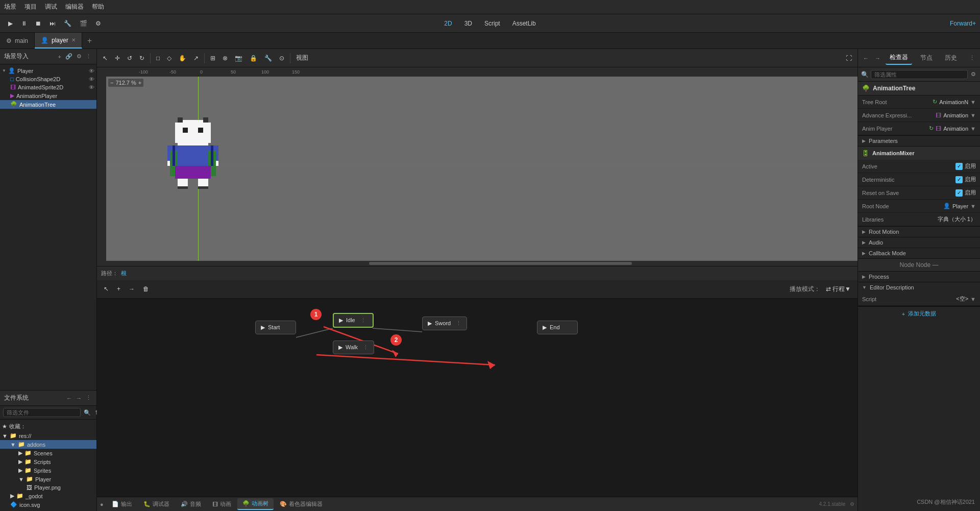 Image resolution: width=980 pixels, height=511 pixels. I want to click on zoom-in-btn: +, so click(140, 83).